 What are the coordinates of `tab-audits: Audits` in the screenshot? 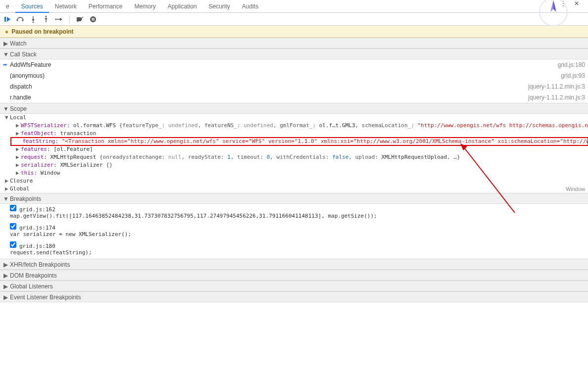 It's located at (250, 6).